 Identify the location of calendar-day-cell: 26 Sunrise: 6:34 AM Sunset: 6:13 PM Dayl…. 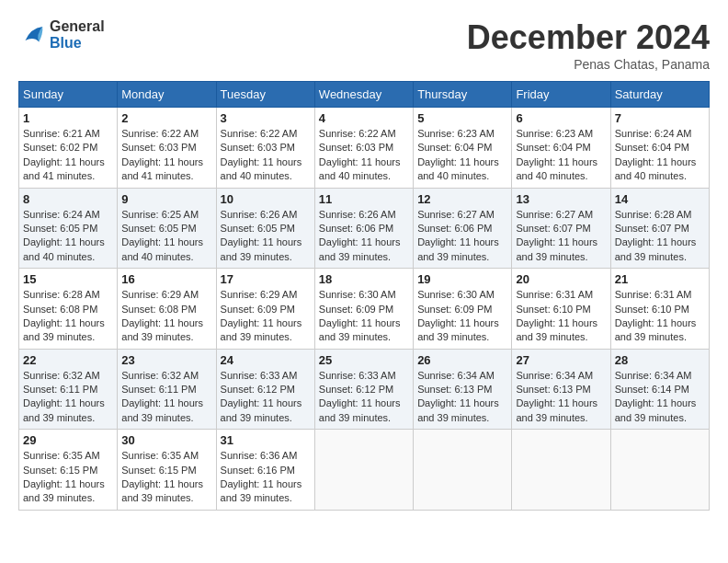
(463, 389).